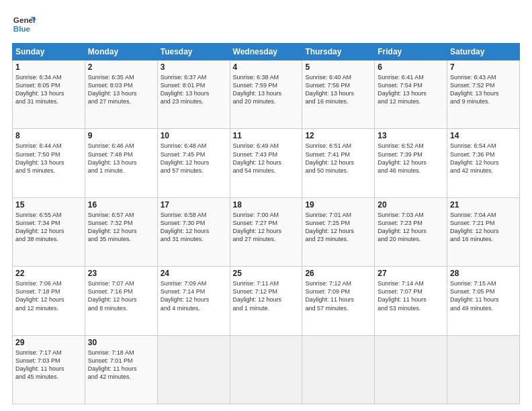 The width and height of the screenshot is (532, 411). What do you see at coordinates (484, 205) in the screenshot?
I see `day-number: 21` at bounding box center [484, 205].